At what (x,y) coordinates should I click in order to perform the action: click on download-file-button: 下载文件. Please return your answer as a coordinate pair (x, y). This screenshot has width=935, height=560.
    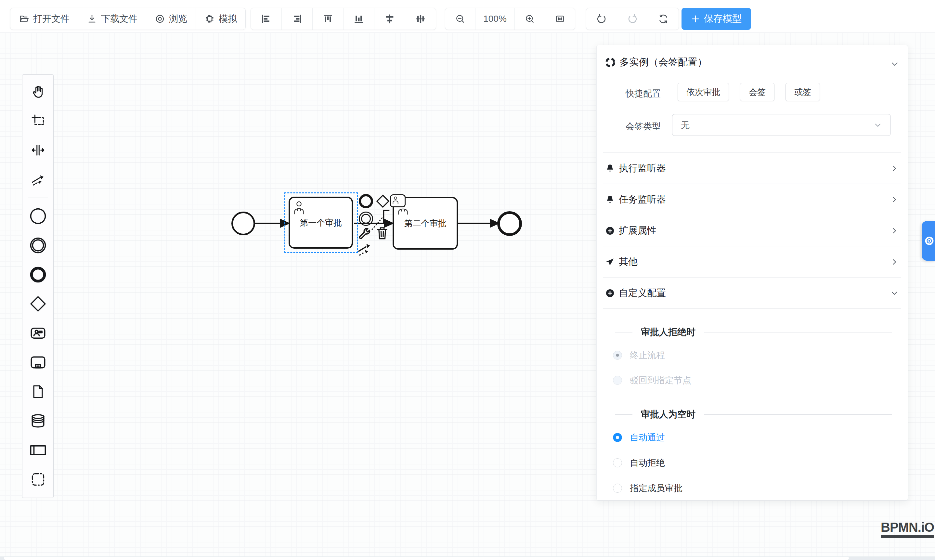
    Looking at the image, I should click on (112, 19).